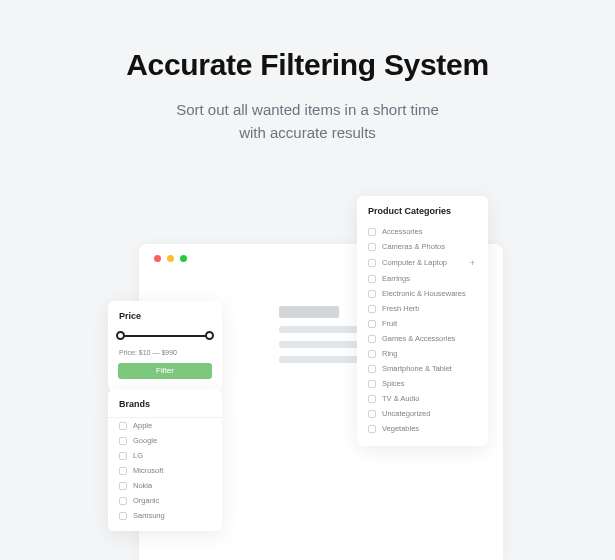 This screenshot has height=560, width=615. What do you see at coordinates (390, 354) in the screenshot?
I see `category-label: Ring` at bounding box center [390, 354].